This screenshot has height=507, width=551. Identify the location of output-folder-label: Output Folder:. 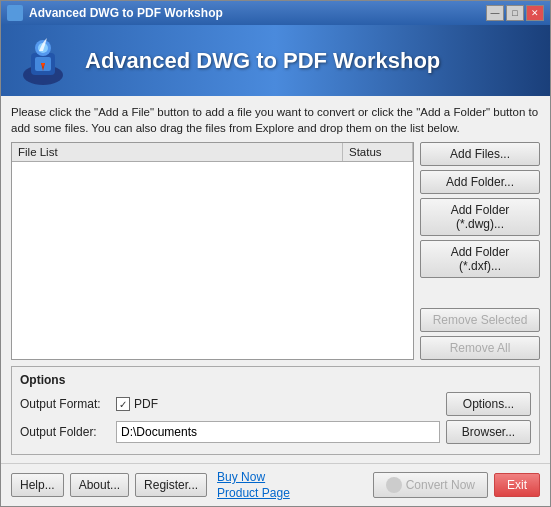
(65, 432).